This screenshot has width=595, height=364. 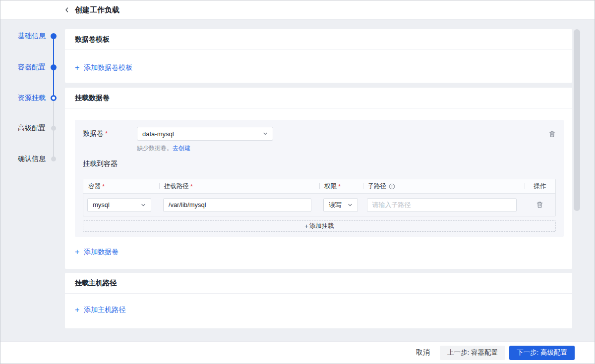 What do you see at coordinates (54, 98) in the screenshot?
I see `step-dot-current` at bounding box center [54, 98].